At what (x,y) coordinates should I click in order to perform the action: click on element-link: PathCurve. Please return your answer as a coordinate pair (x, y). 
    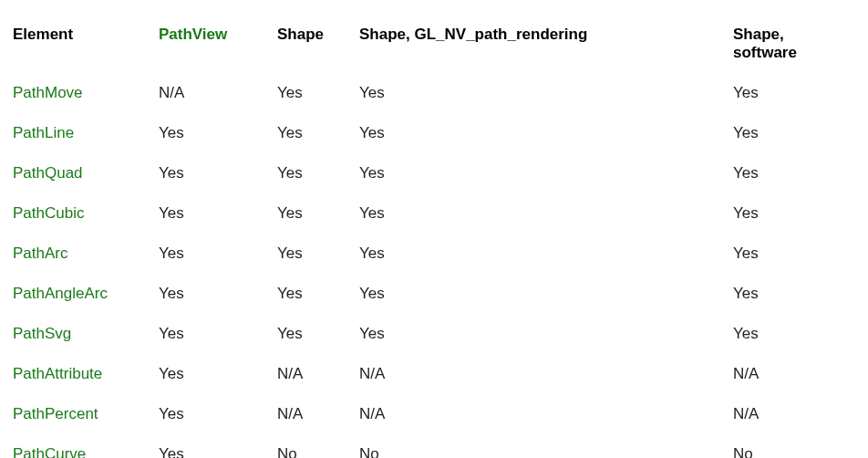
    Looking at the image, I should click on (49, 452).